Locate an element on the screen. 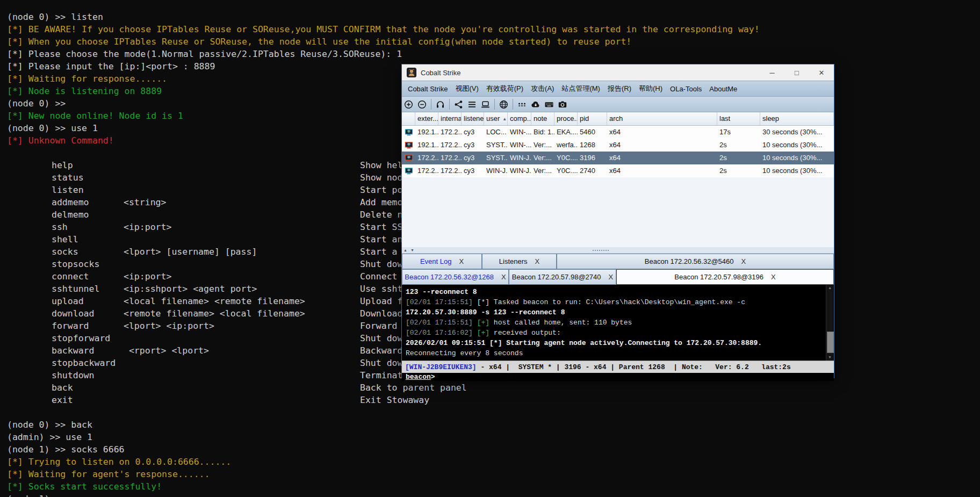 This screenshot has height=497, width=980. menu-view: 视图(V) is located at coordinates (466, 89).